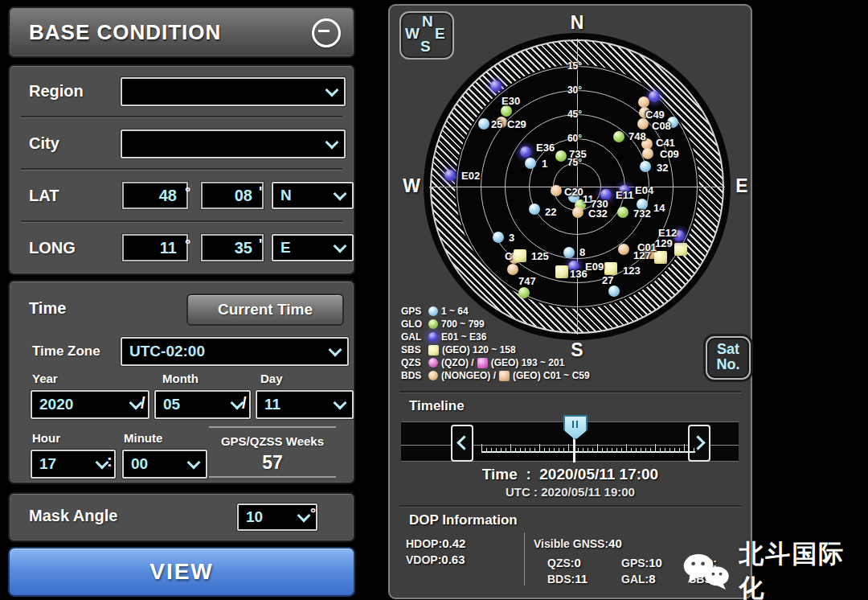 The height and width of the screenshot is (600, 868). What do you see at coordinates (578, 212) in the screenshot?
I see `satellite-C32` at bounding box center [578, 212].